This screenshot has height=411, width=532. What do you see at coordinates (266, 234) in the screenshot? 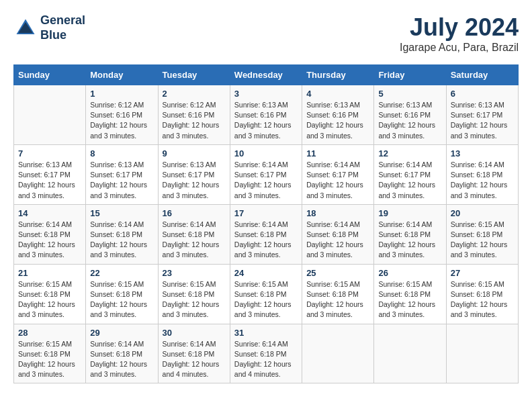
I see `calendar-week-row: 14Sunrise: 6:14 AMSunset: 6:18 PMDayligh…` at bounding box center [266, 234].